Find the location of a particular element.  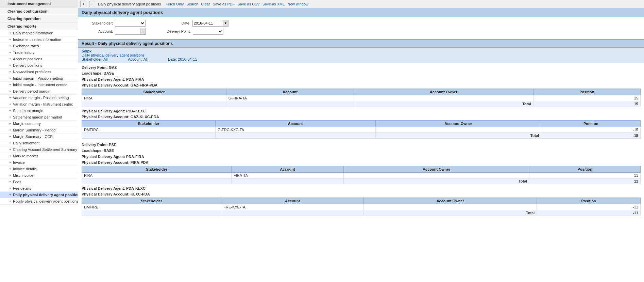

table-row: DMFIRCG-FRC-KXC-TA-15 is located at coordinates (361, 130).